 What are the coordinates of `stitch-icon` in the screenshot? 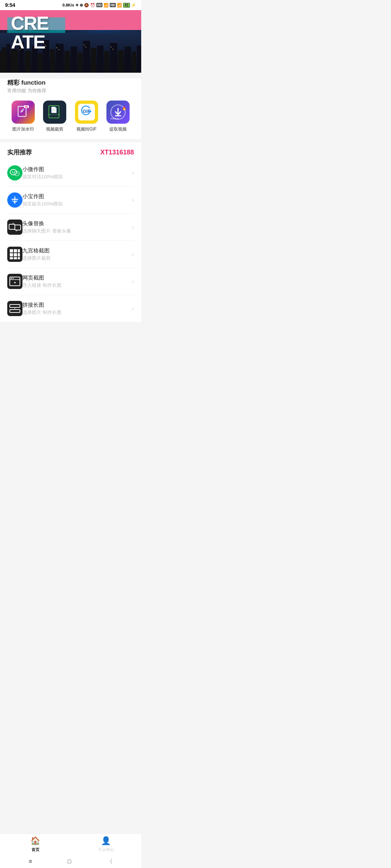 It's located at (15, 309).